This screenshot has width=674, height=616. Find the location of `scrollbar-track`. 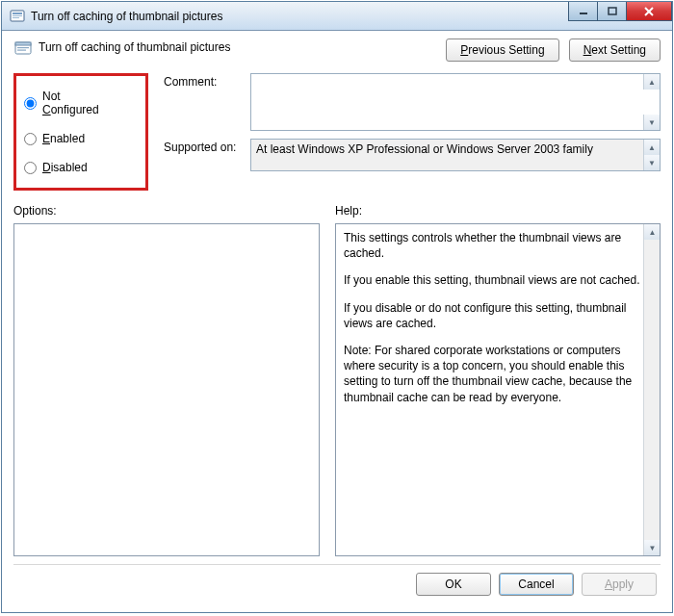

scrollbar-track is located at coordinates (652, 390).